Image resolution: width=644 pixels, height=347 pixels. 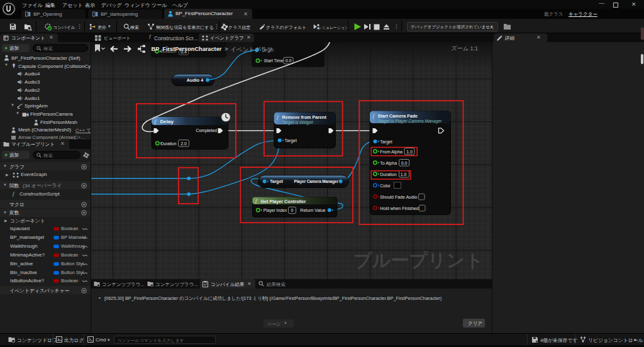 What do you see at coordinates (399, 197) in the screenshot?
I see `svg-text: Should Fade Audio` at bounding box center [399, 197].